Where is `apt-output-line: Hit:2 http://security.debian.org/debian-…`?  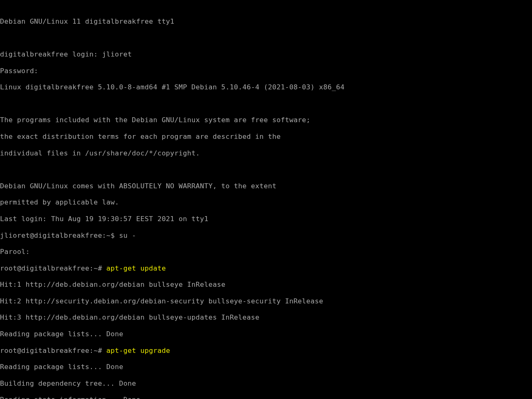 apt-output-line: Hit:2 http://security.debian.org/debian-… is located at coordinates (266, 301).